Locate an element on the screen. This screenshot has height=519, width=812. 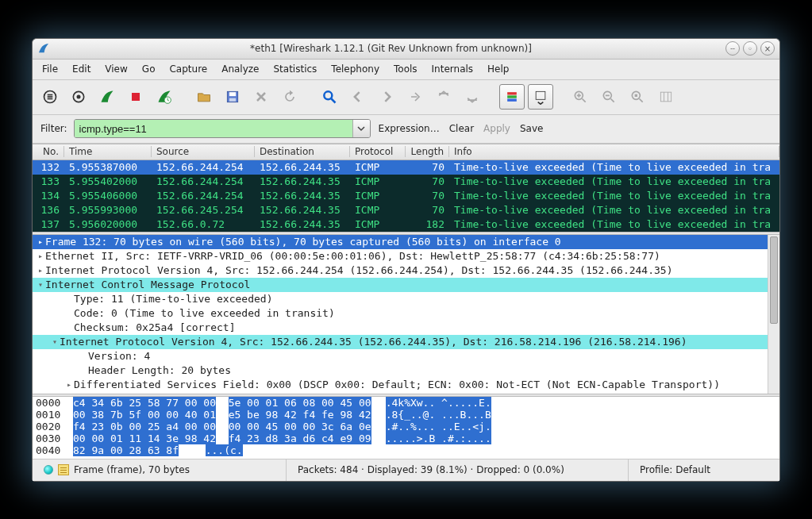
autoscroll-button is located at coordinates (541, 97).